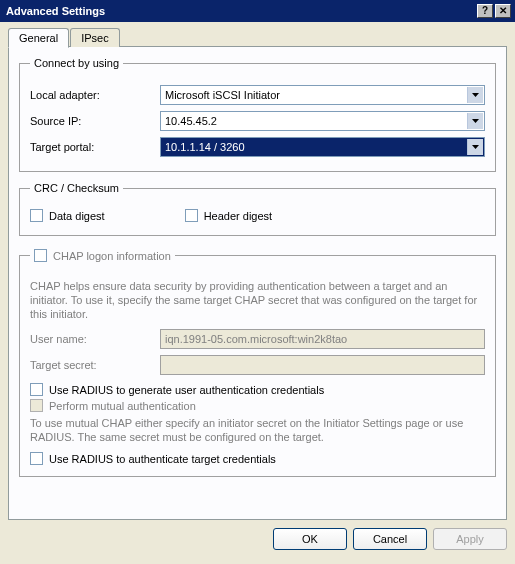 This screenshot has height=564, width=515. I want to click on mutual-auth-label: Perform mutual authentication, so click(122, 406).